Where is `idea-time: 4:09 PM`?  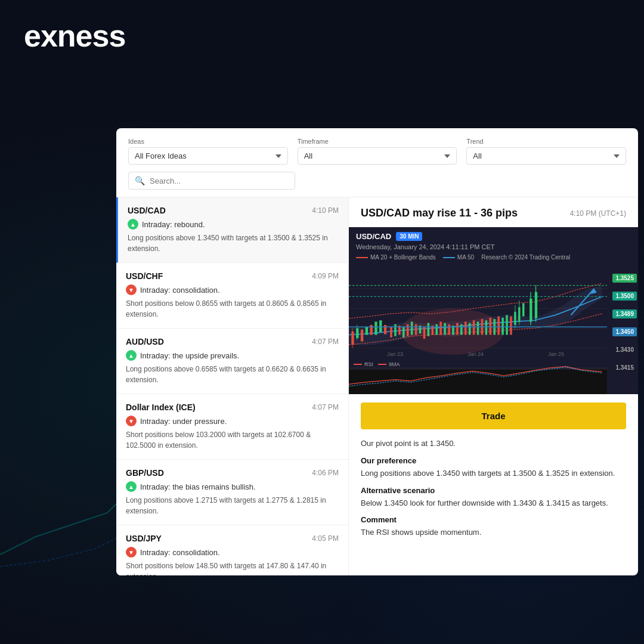 idea-time: 4:09 PM is located at coordinates (326, 276).